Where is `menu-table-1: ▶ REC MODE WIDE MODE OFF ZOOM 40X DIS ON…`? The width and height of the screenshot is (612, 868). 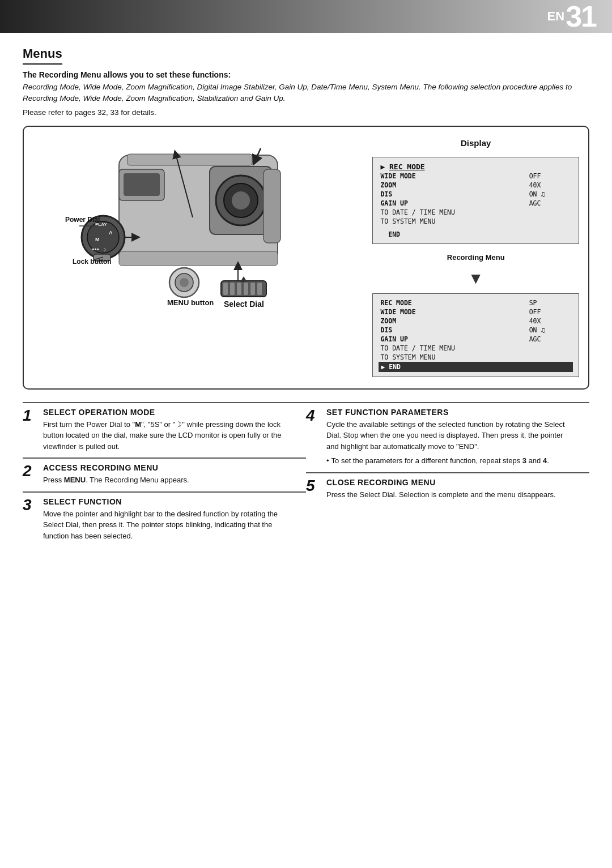 menu-table-1: ▶ REC MODE WIDE MODE OFF ZOOM 40X DIS ON… is located at coordinates (476, 200).